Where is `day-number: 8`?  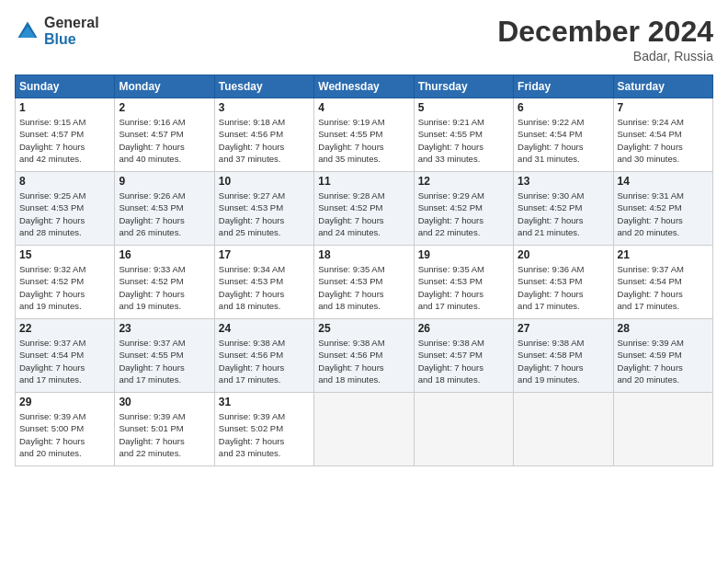 day-number: 8 is located at coordinates (64, 181).